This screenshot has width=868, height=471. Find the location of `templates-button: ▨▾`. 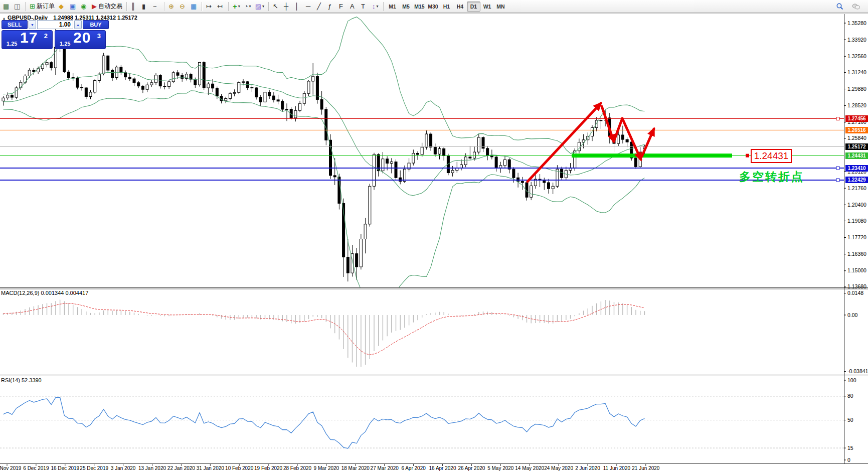

templates-button: ▨▾ is located at coordinates (260, 7).